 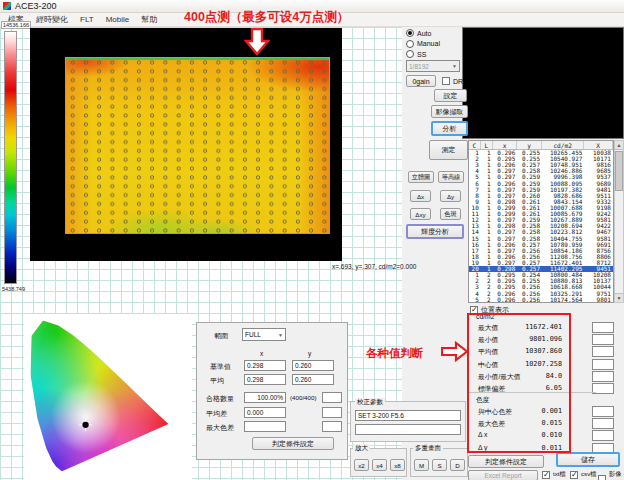 What do you see at coordinates (265, 398) in the screenshot?
I see `pass-count-field: 100.00%` at bounding box center [265, 398].